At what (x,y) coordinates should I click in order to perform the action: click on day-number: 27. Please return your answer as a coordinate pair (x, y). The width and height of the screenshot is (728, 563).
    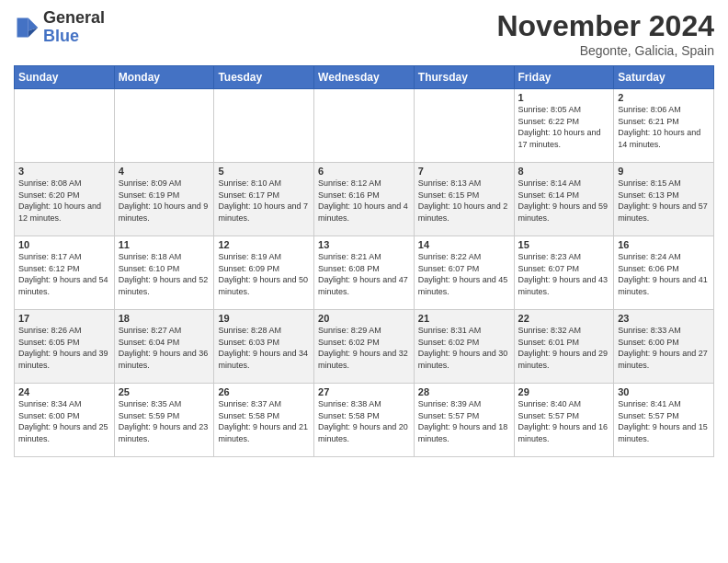
    Looking at the image, I should click on (364, 392).